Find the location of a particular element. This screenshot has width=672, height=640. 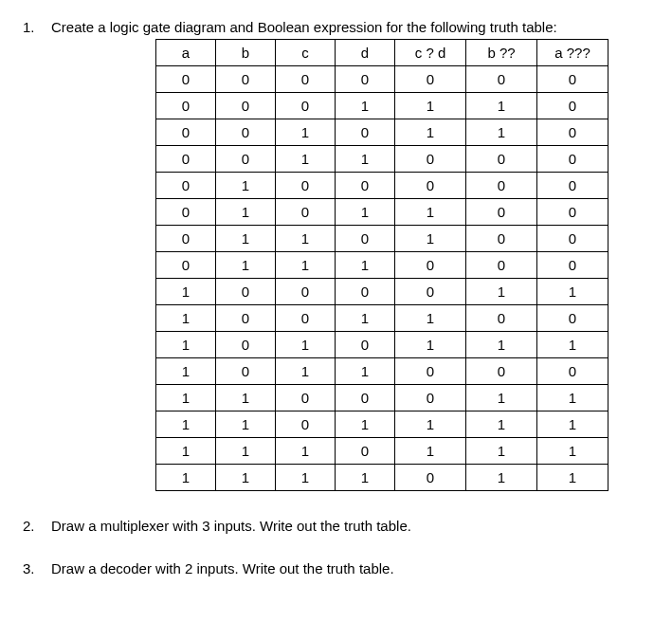

table-row: 0111000 is located at coordinates (383, 265).